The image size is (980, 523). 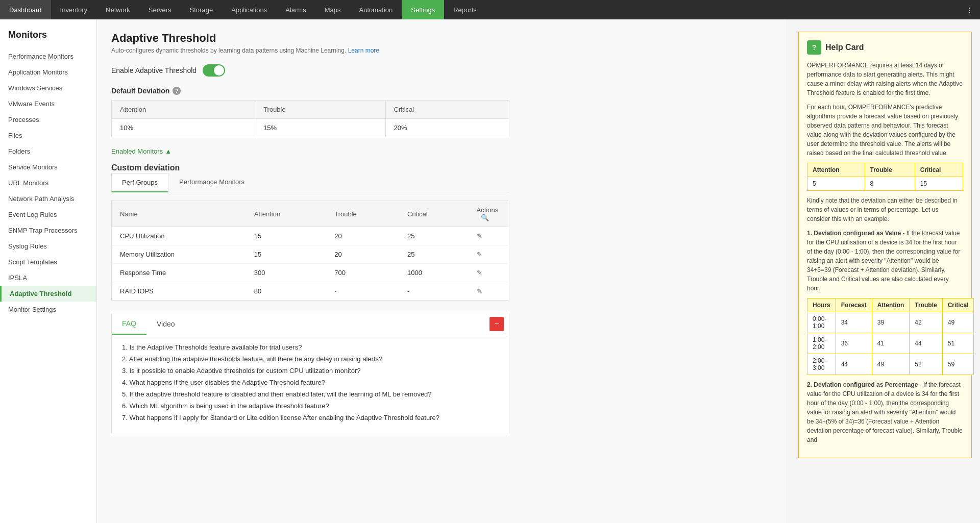 What do you see at coordinates (310, 118) in the screenshot?
I see `default-deviation-table: Attention Trouble Critical 10% 15% 20%` at bounding box center [310, 118].